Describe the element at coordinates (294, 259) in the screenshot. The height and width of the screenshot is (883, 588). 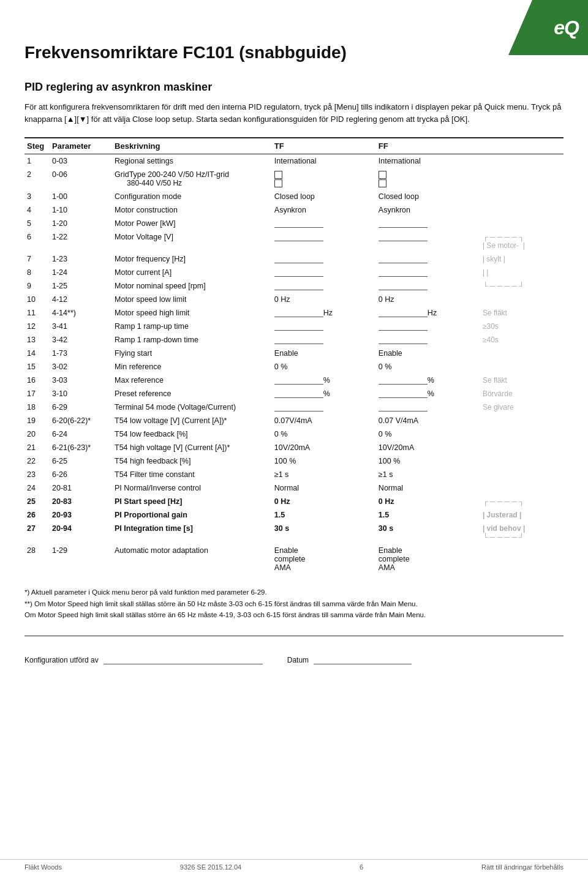
I see `table-row: 71-23Motor frequency [Hz]| skylt |` at that location.